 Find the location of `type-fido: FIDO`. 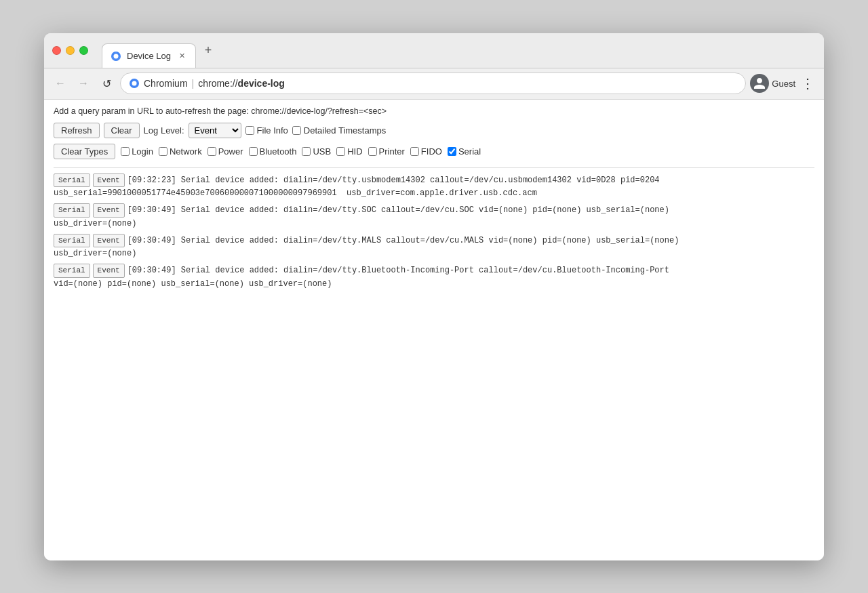

type-fido: FIDO is located at coordinates (426, 152).